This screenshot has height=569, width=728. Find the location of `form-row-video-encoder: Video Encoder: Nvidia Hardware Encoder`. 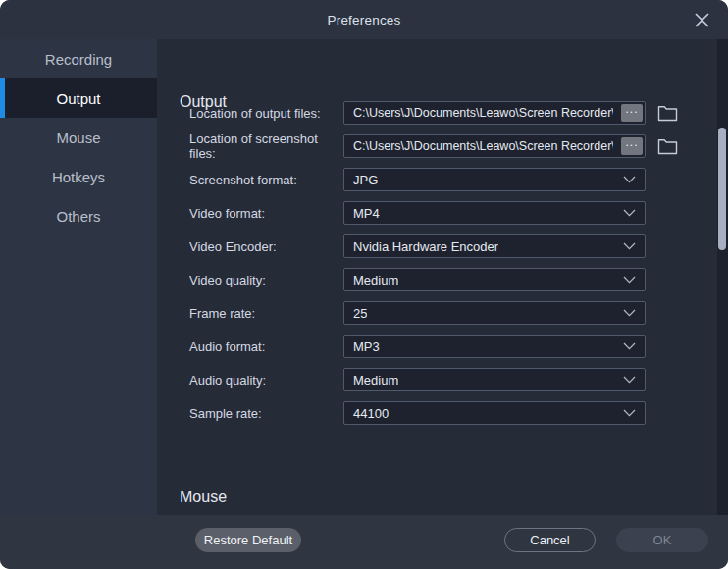

form-row-video-encoder: Video Encoder: Nvidia Hardware Encoder is located at coordinates (418, 246).